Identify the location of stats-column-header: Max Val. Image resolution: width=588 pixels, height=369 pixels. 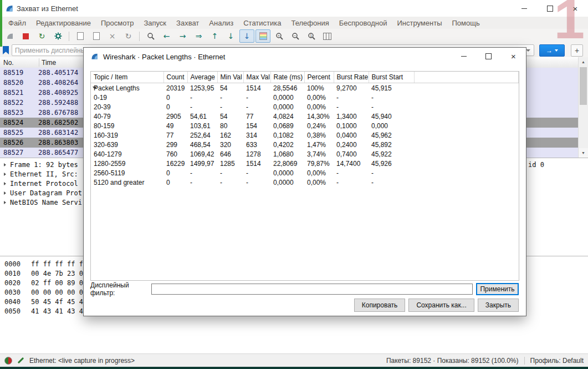
(257, 78).